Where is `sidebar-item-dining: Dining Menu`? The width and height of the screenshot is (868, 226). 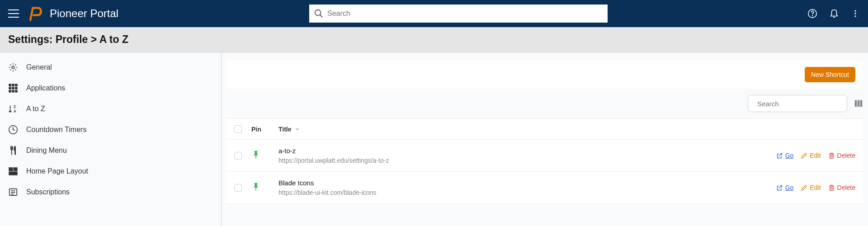 sidebar-item-dining: Dining Menu is located at coordinates (110, 151).